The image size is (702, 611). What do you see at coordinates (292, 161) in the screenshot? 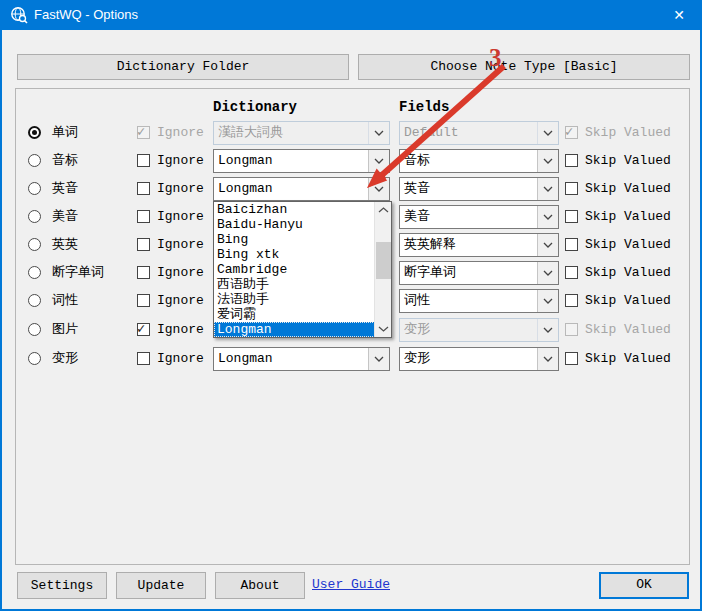
I see `dictionary-combo-row2-value: Longman` at bounding box center [292, 161].